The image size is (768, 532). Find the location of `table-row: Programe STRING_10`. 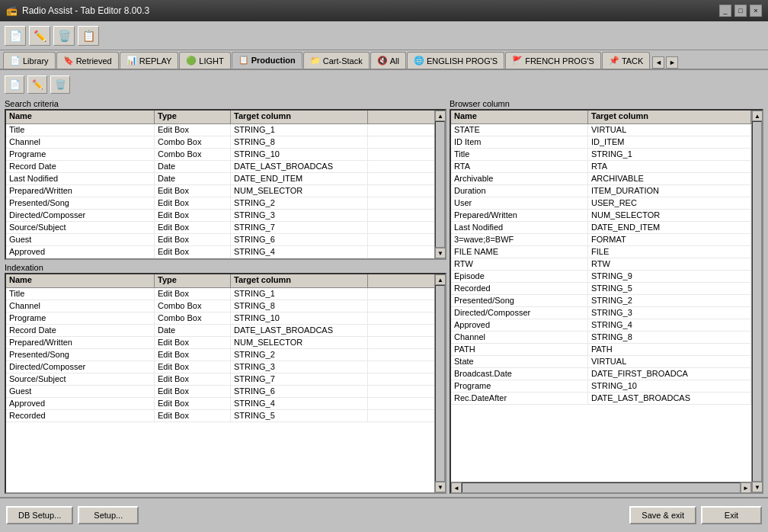

table-row: Programe STRING_10 is located at coordinates (601, 386).